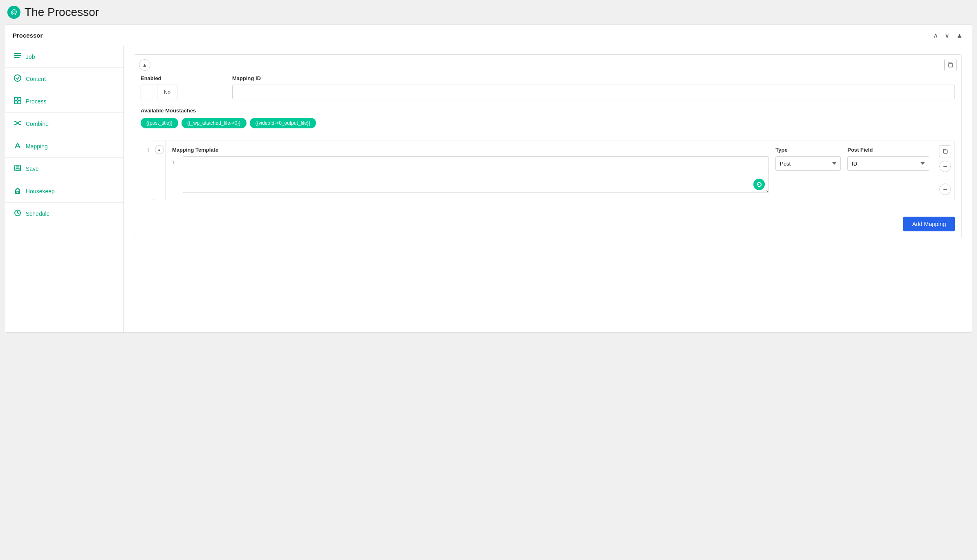  What do you see at coordinates (18, 146) in the screenshot?
I see `mapping-icon` at bounding box center [18, 146].